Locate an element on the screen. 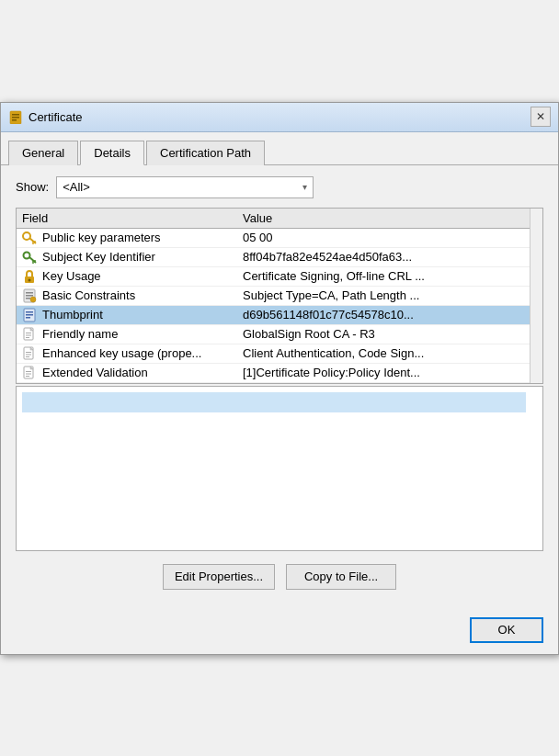 The image size is (559, 756). ok-row: OK is located at coordinates (280, 632).